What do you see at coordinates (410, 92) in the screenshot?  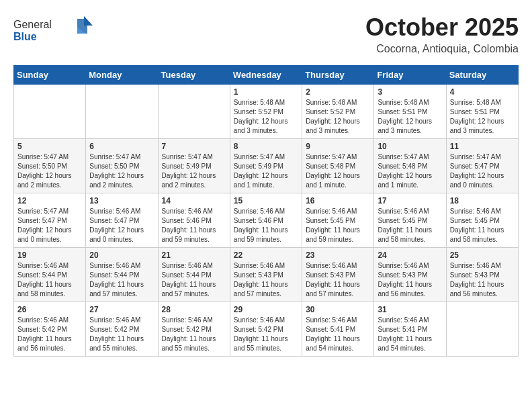 I see `day-number: 3` at bounding box center [410, 92].